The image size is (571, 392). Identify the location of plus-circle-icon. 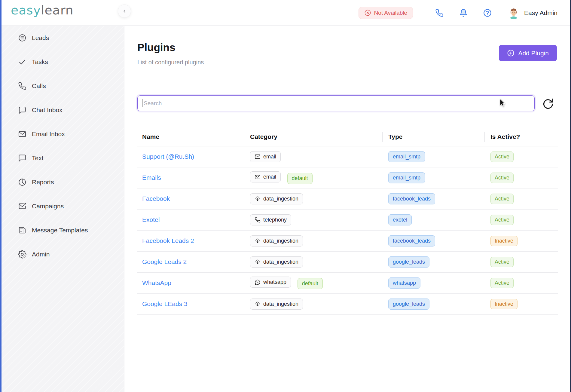
(511, 53).